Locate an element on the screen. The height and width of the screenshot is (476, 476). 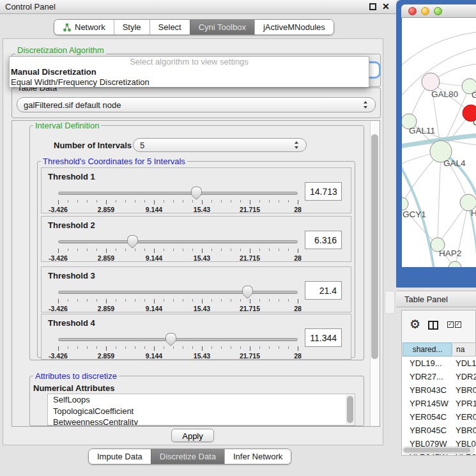
attributes-list: SelfLoopsTopologicalCoefficientBetweenne… is located at coordinates (201, 410).